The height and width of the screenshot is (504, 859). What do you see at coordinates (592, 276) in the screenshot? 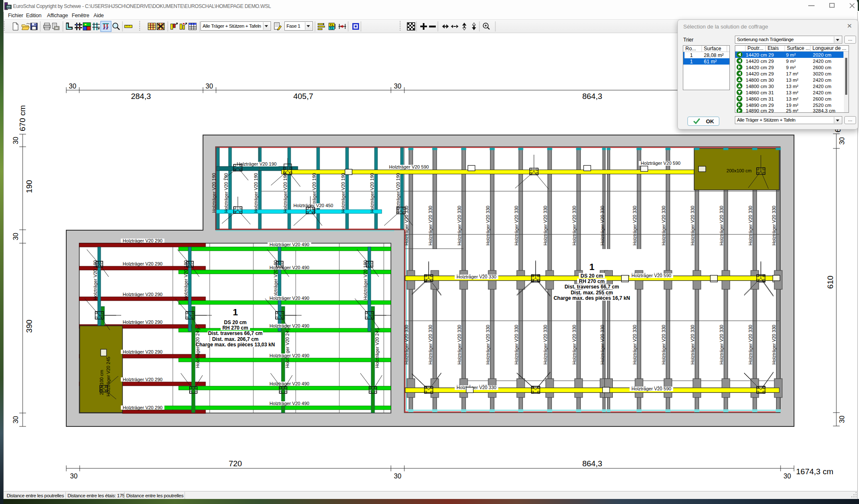
I see `svg-text: DS 20 cm` at bounding box center [592, 276].